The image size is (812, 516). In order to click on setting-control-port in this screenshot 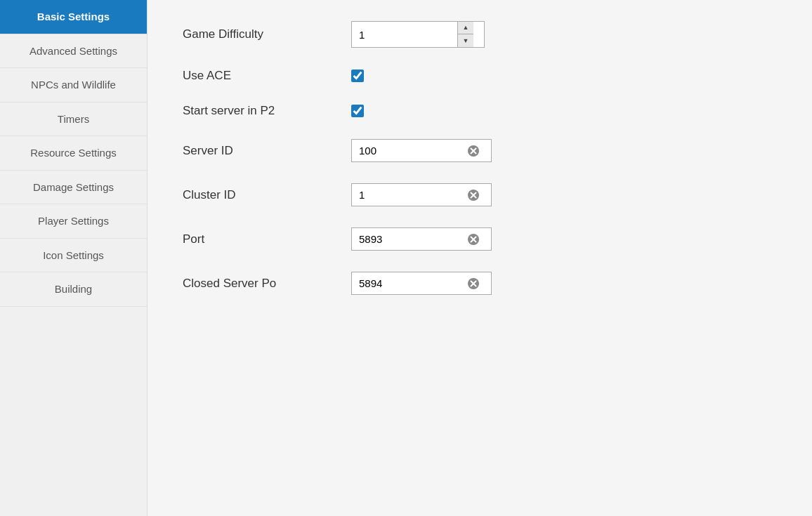, I will do `click(421, 239)`.